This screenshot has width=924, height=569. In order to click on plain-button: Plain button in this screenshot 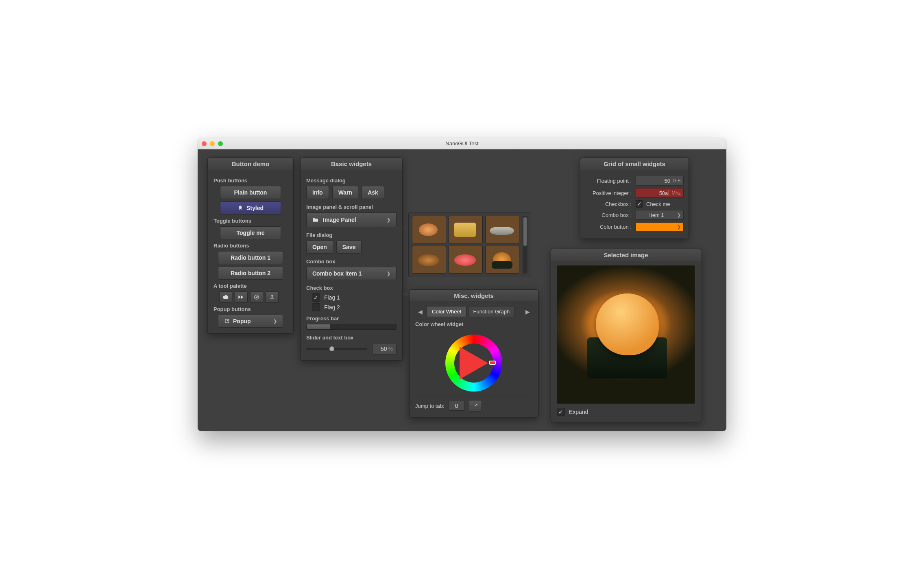, I will do `click(251, 193)`.